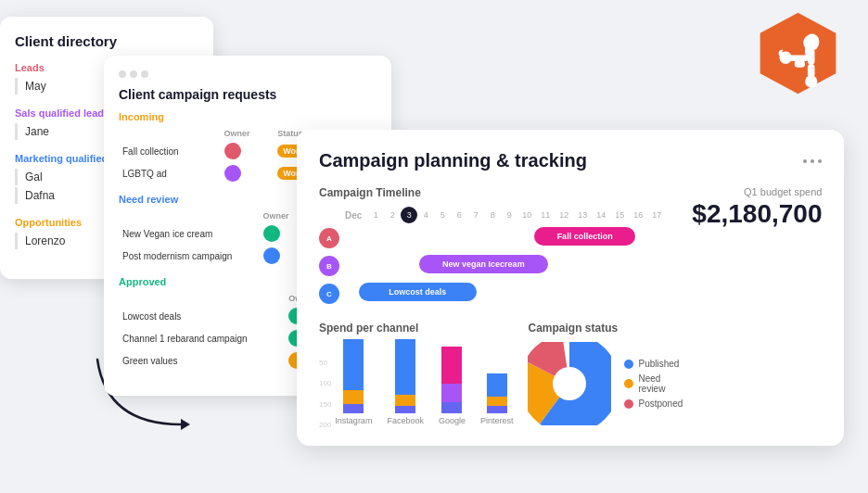 The width and height of the screenshot is (868, 493). Describe the element at coordinates (189, 234) in the screenshot. I see `campaign-name: New Vegan ice cream` at that location.